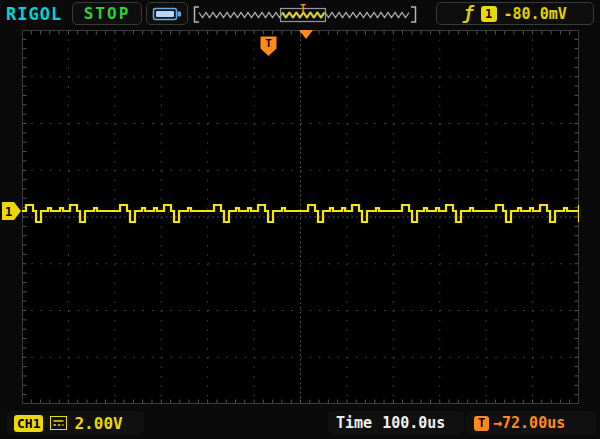 Image resolution: width=600 pixels, height=439 pixels. I want to click on bracket-right-icon, so click(414, 14).